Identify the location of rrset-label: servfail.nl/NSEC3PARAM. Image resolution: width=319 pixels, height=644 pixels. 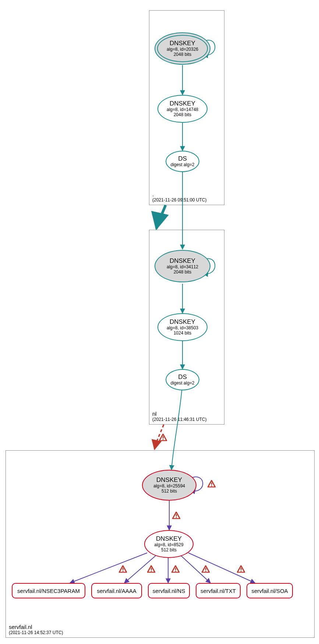
(49, 591).